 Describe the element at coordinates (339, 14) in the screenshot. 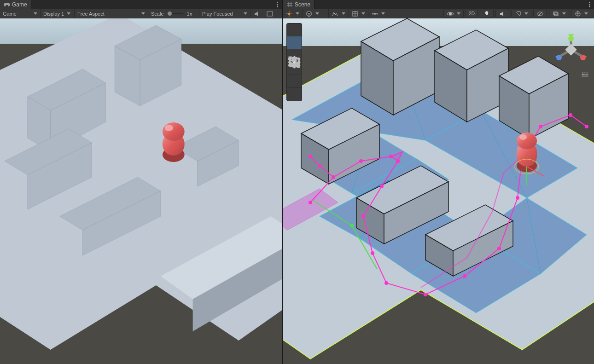

I see `draw-mode-button` at that location.